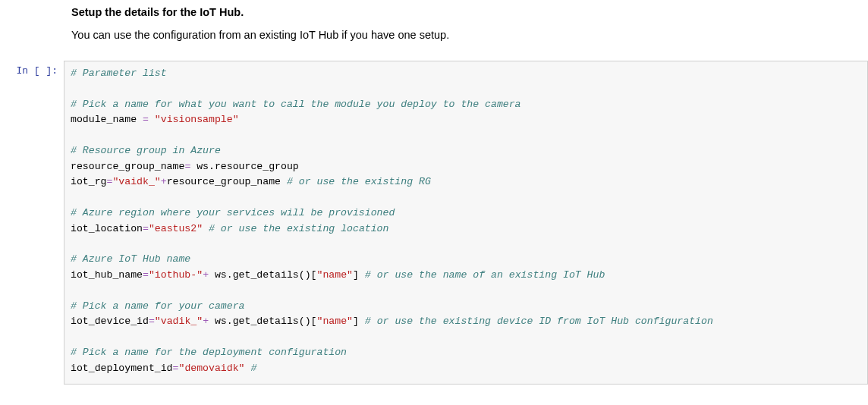 This screenshot has height=405, width=868. Describe the element at coordinates (137, 182) in the screenshot. I see `code-string: "vaidk_"` at that location.